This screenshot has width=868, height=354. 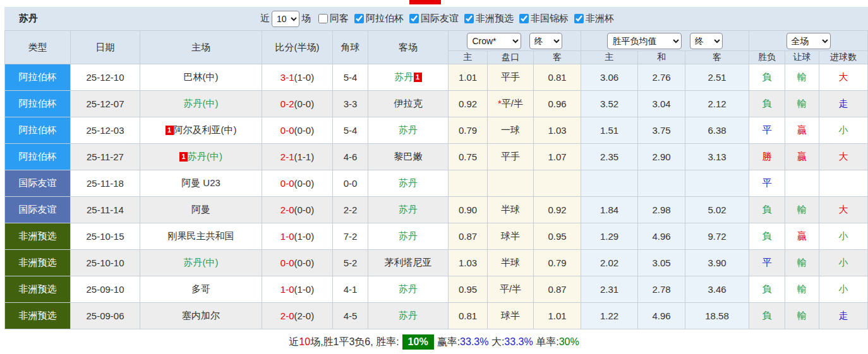 I want to click on score-cell: 1-0(1-0), so click(x=298, y=237).